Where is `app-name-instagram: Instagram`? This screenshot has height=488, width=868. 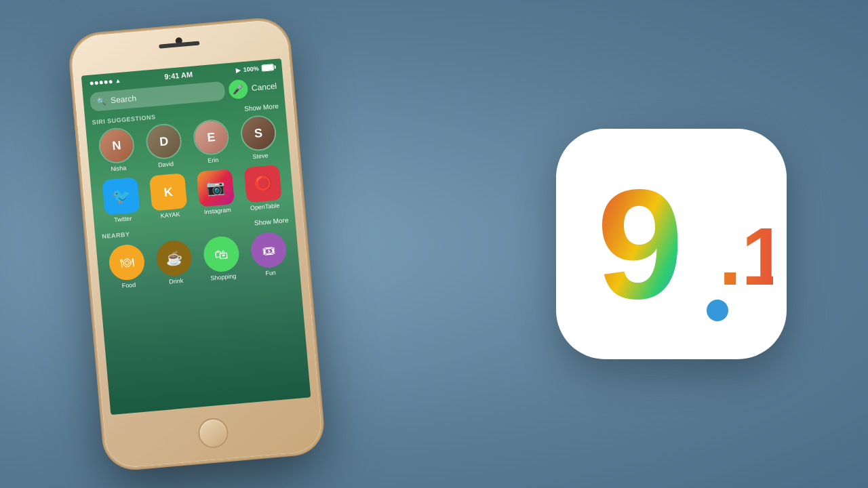 app-name-instagram: Instagram is located at coordinates (217, 210).